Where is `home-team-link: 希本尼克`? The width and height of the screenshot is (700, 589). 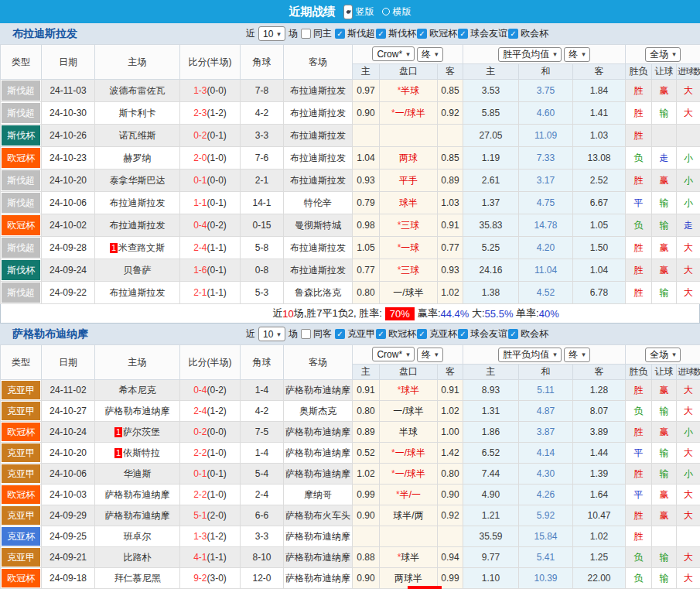 home-team-link: 希本尼克 is located at coordinates (138, 390).